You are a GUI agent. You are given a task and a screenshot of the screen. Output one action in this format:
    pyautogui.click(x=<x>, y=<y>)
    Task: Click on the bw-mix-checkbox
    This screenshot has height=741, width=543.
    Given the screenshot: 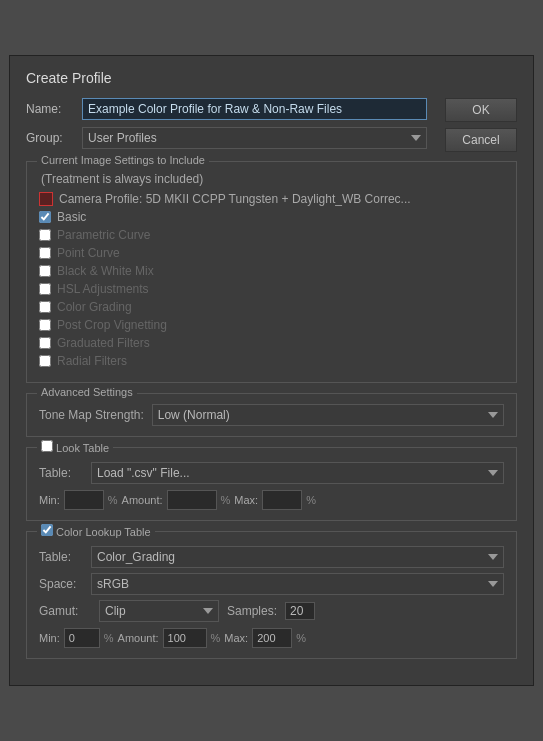 What is the action you would take?
    pyautogui.click(x=45, y=271)
    